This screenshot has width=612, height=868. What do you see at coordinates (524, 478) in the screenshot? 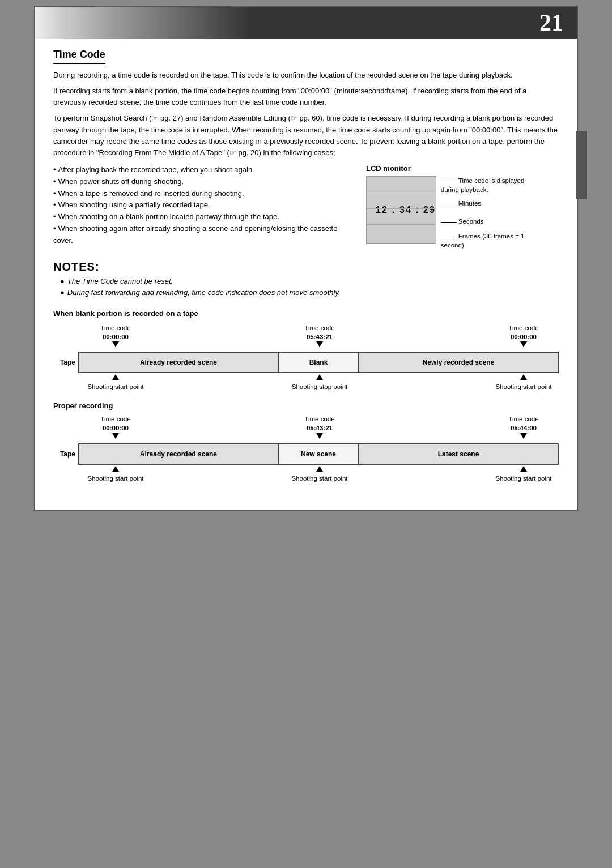
I see `proper-shoot-3: Shooting start point` at bounding box center [524, 478].